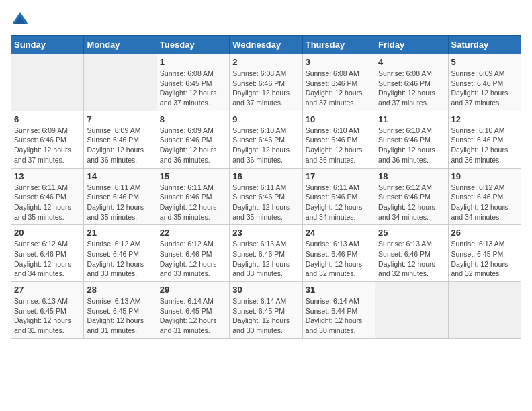  Describe the element at coordinates (193, 83) in the screenshot. I see `calendar-cell: 1 Sunrise: 6:08 AM Sunset: 6:45 PM Dayli…` at that location.